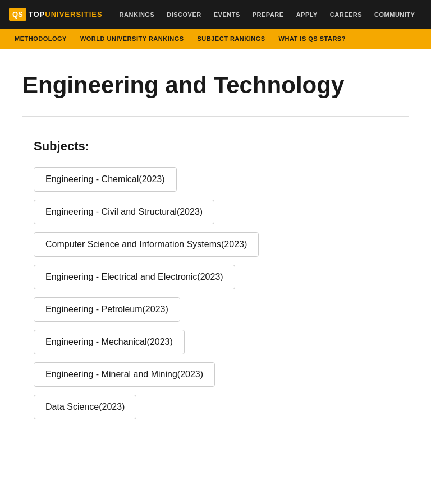 The width and height of the screenshot is (431, 504). Describe the element at coordinates (107, 309) in the screenshot. I see `subject-item-engineering-petroleum: Engineering - Petroleum(2023)` at that location.